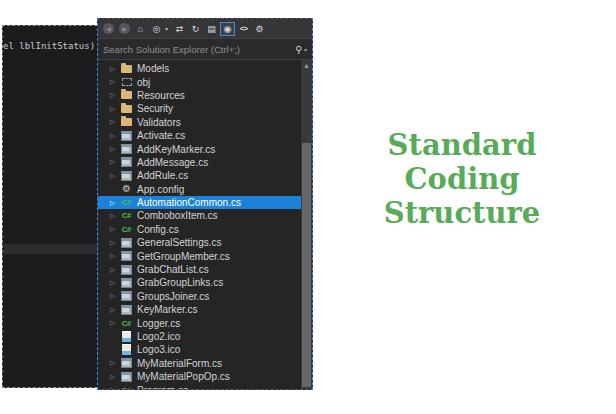  What do you see at coordinates (200, 376) in the screenshot?
I see `tree-item-mymaterialpopop-cs: ▷MyMaterialPopOp.cs` at bounding box center [200, 376].